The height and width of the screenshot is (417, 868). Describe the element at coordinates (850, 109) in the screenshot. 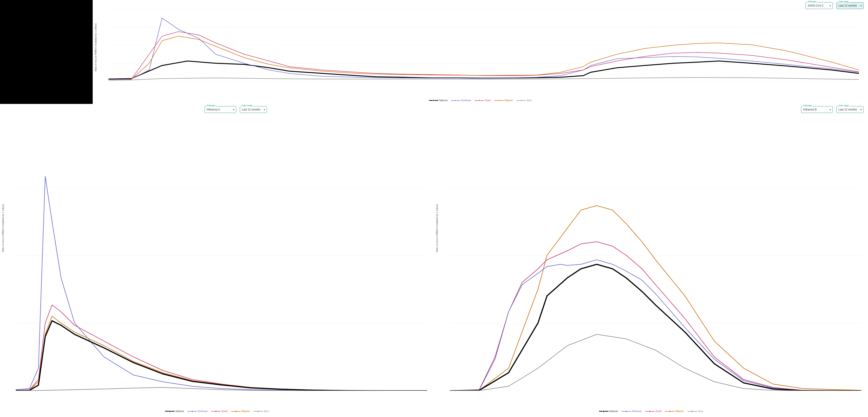

I see `daterange-control-br: Date range Last 12 months Last 6 months …` at that location.